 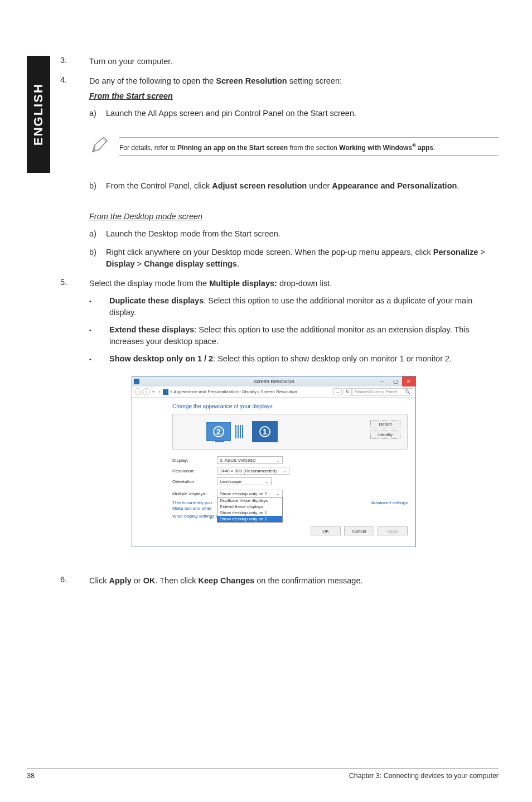 What do you see at coordinates (290, 406) in the screenshot?
I see `panel-heading: Change the appearance of your displays` at bounding box center [290, 406].